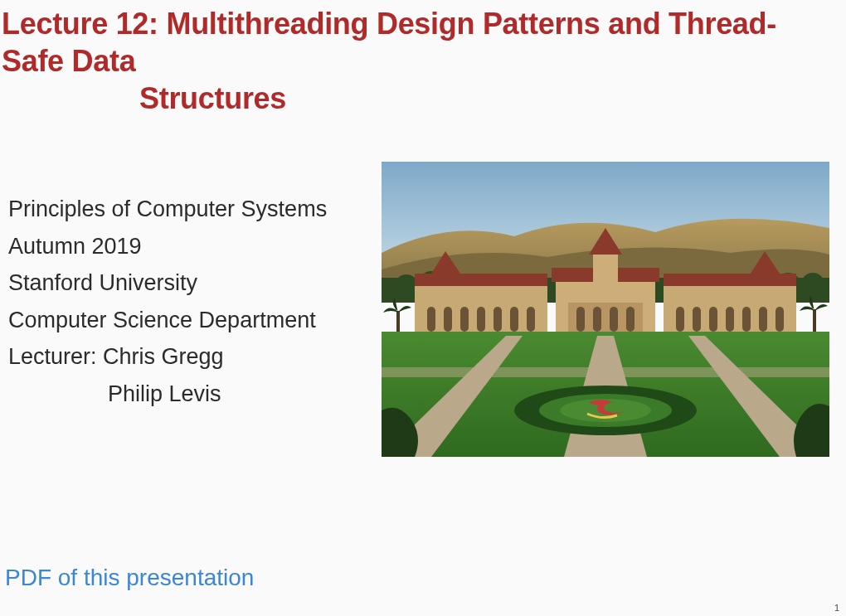 This screenshot has width=846, height=616. I want to click on page-number: 1, so click(837, 608).